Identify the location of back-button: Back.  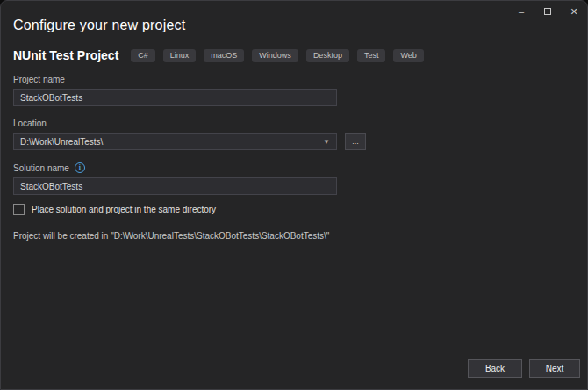
(495, 369).